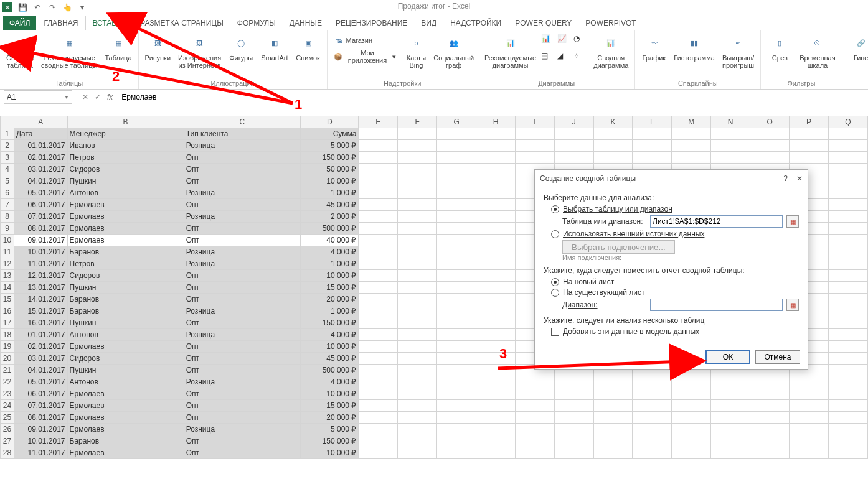  Describe the element at coordinates (330, 193) in the screenshot. I see `cell-D6: 1 000 ₽` at that location.